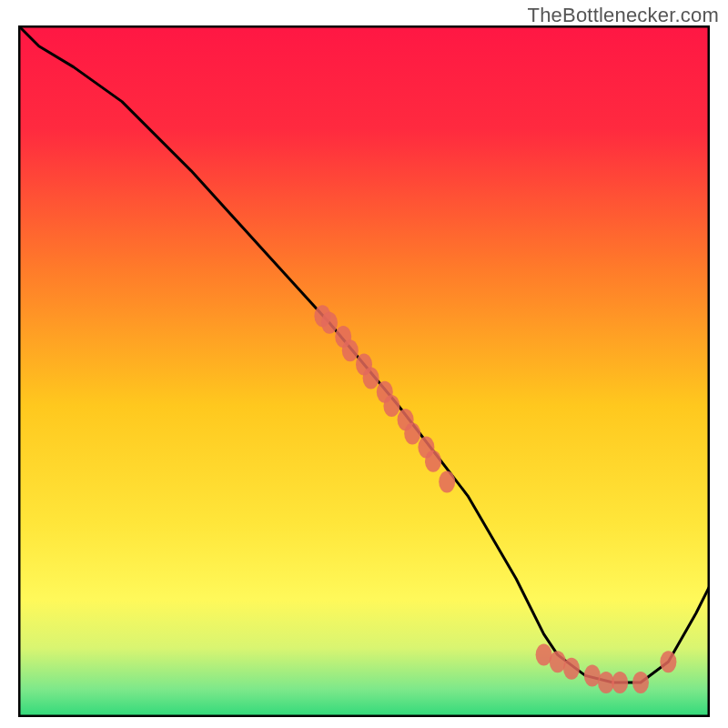 The image size is (728, 728). Describe the element at coordinates (623, 15) in the screenshot. I see `watermark-label: TheBottlenecker.com` at that location.